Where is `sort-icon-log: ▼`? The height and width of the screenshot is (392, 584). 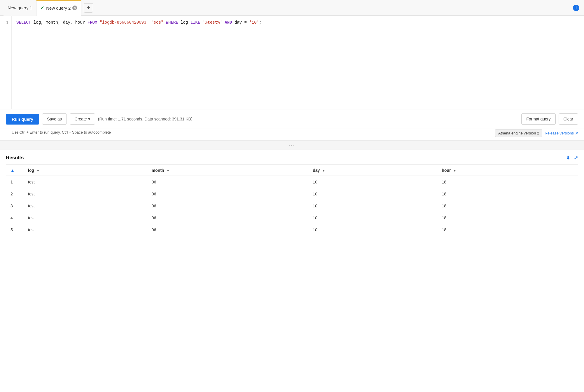 sort-icon-log: ▼ is located at coordinates (38, 171).